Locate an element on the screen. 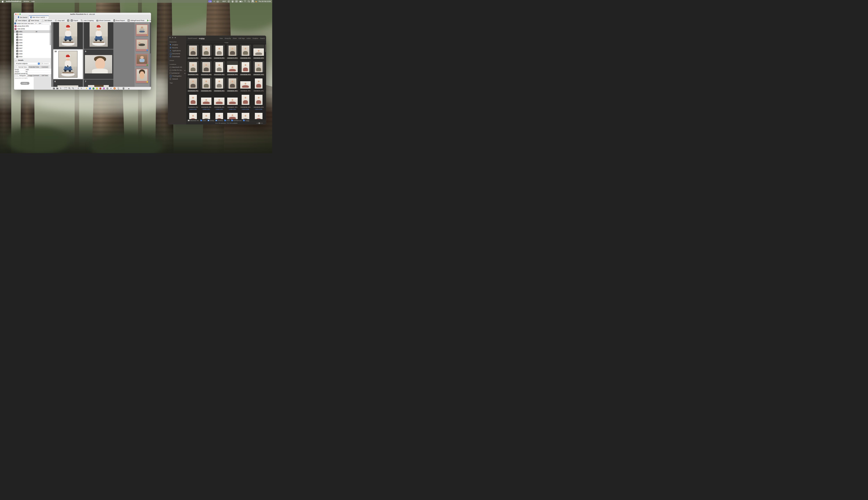  grid-cell-9: 9 is located at coordinates (99, 64).